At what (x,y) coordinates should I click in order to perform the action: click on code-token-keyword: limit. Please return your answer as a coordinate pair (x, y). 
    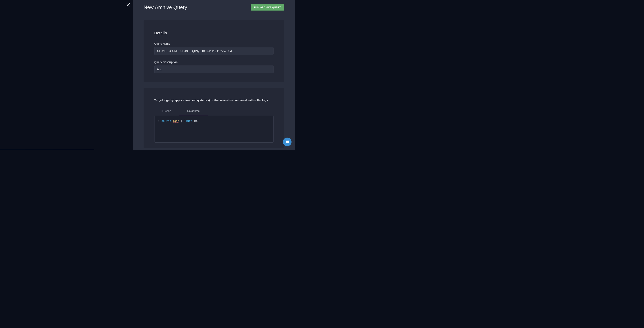
    Looking at the image, I should click on (188, 121).